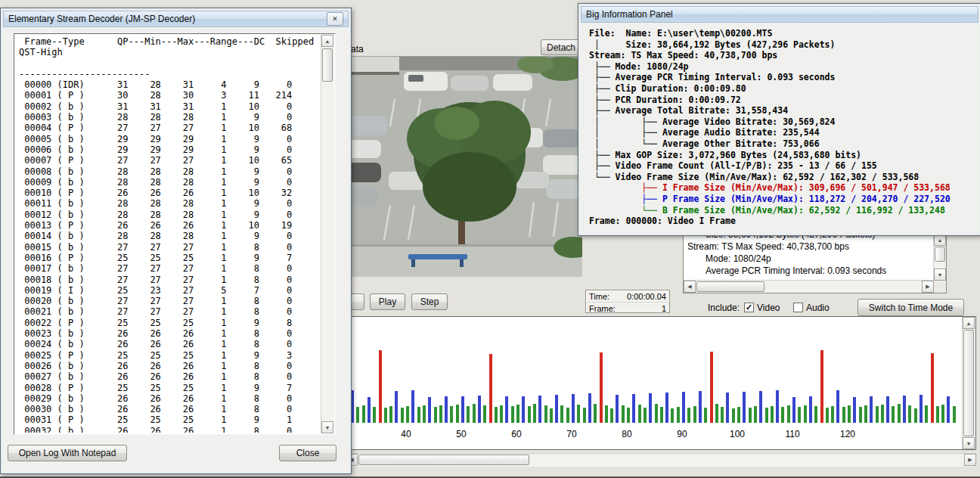 Image resolution: width=980 pixels, height=478 pixels. What do you see at coordinates (818, 308) in the screenshot?
I see `audio-checkbox-label: Audio` at bounding box center [818, 308].